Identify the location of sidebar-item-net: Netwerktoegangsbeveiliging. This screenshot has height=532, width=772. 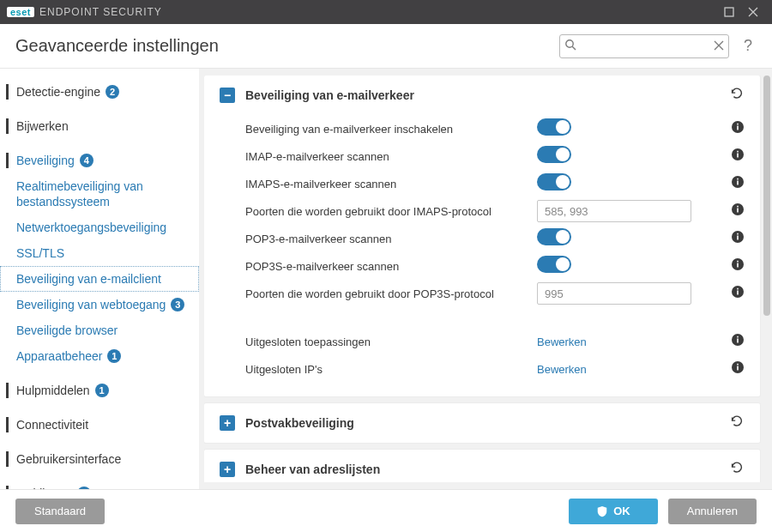
(100, 227).